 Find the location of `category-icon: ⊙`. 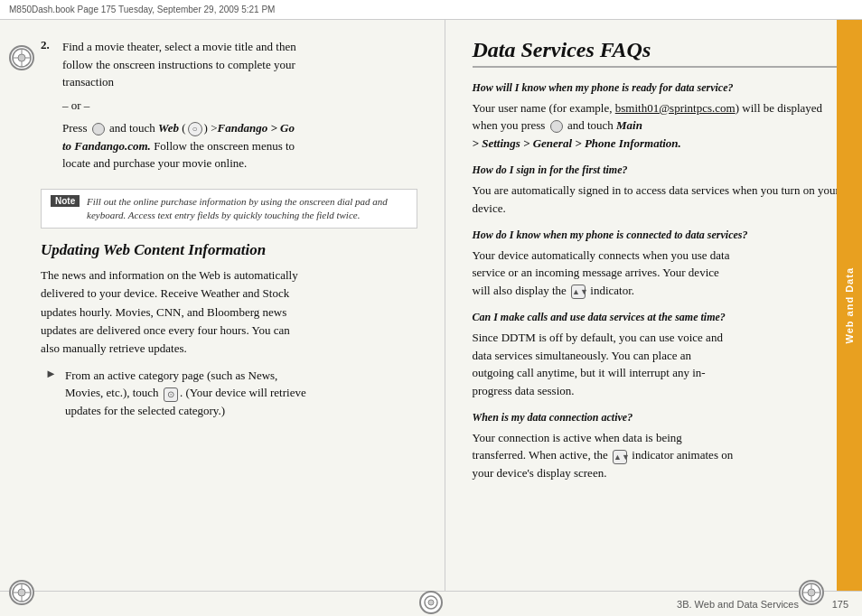

category-icon: ⊙ is located at coordinates (171, 395).